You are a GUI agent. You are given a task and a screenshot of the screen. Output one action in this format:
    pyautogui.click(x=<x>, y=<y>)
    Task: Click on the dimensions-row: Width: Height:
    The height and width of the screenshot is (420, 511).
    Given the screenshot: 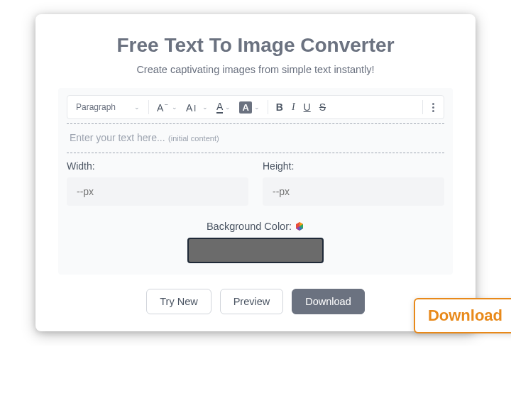 What is the action you would take?
    pyautogui.click(x=256, y=183)
    